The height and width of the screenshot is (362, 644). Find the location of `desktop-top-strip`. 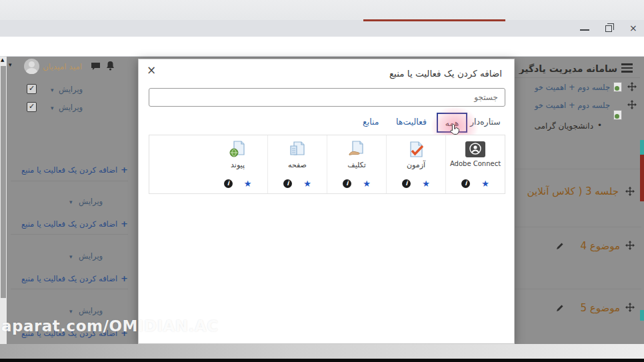

desktop-top-strip is located at coordinates (322, 10).